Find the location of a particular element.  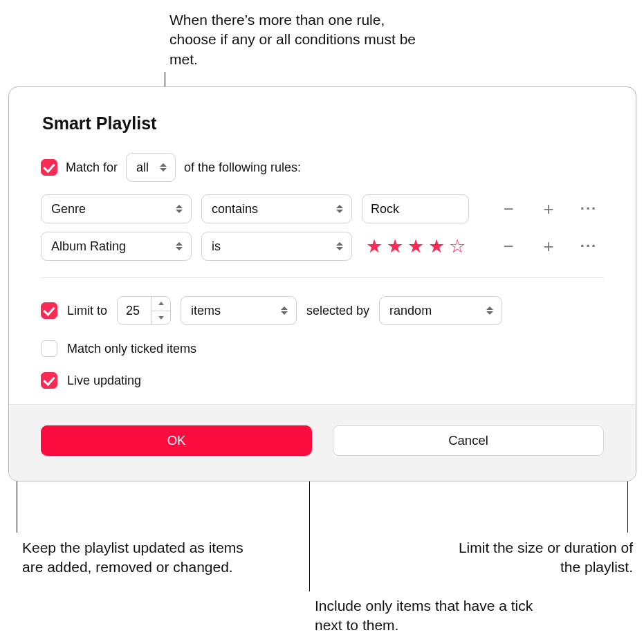

ok-button-label: OK is located at coordinates (177, 441).